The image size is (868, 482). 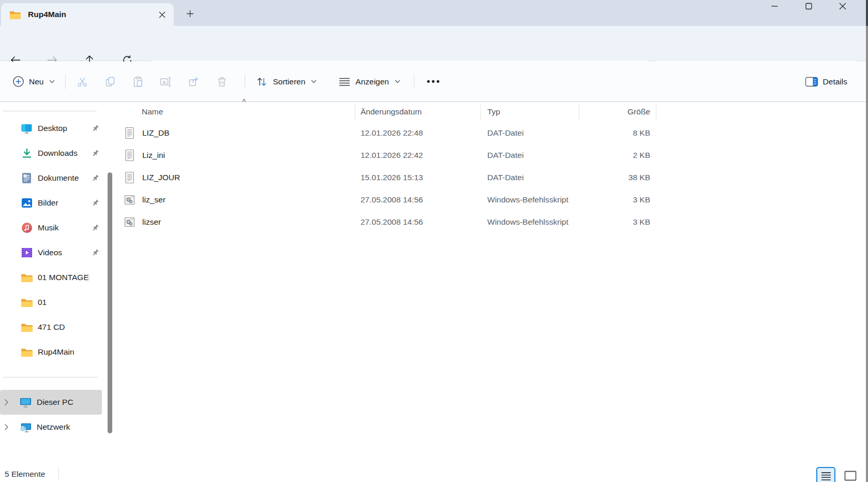 What do you see at coordinates (491, 222) in the screenshot?
I see `file-row: lizser 27.05.2008 14:56 Windows-Befehlss…` at bounding box center [491, 222].